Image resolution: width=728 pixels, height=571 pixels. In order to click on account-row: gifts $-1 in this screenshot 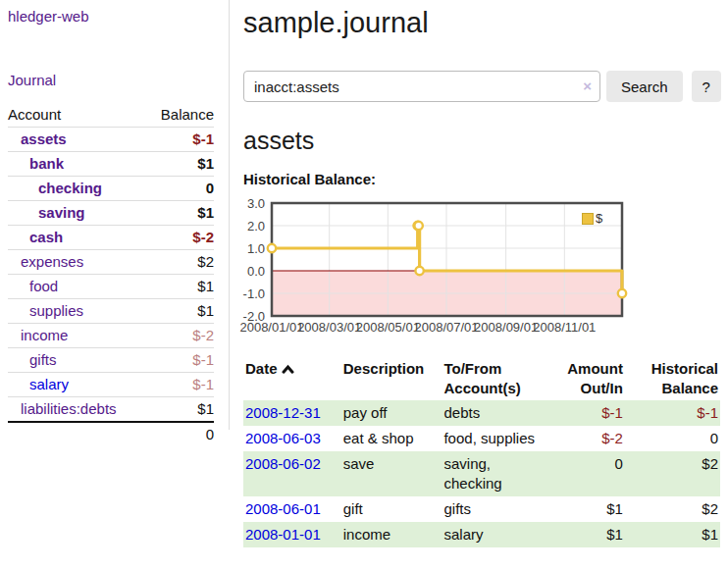, I will do `click(111, 361)`.